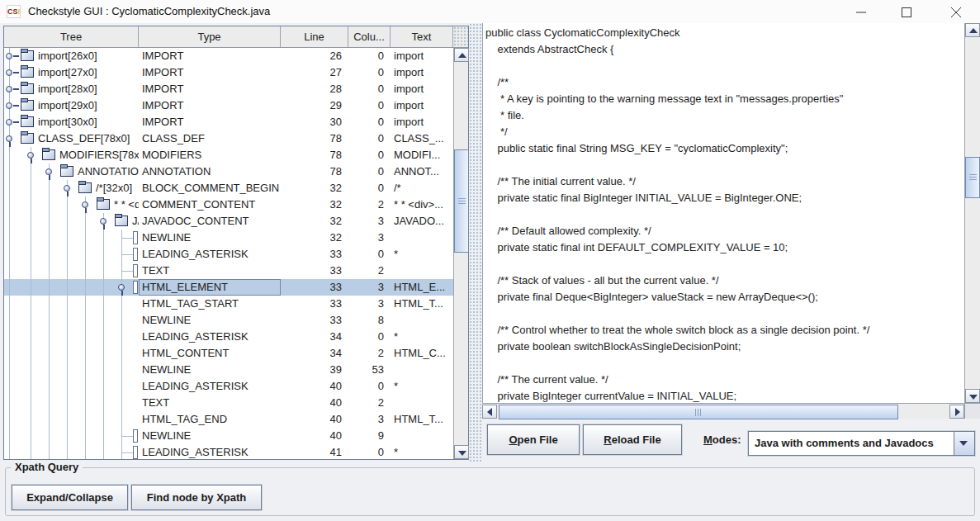 The height and width of the screenshot is (521, 980). I want to click on tree-table-row: CLASS_DEF[78x0]CLASS_DEF780CLASS_..., so click(229, 139).